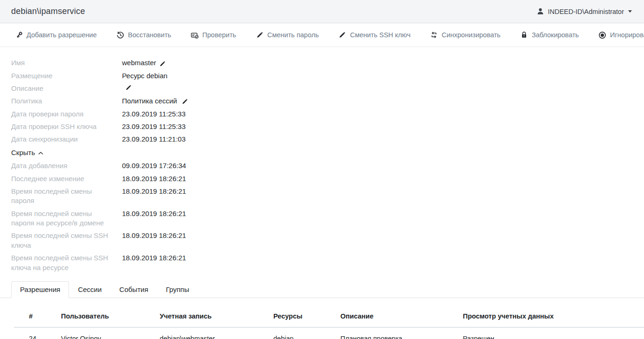 The image size is (644, 339). Describe the element at coordinates (48, 11) in the screenshot. I see `page-title: debian\ipamservice` at that location.